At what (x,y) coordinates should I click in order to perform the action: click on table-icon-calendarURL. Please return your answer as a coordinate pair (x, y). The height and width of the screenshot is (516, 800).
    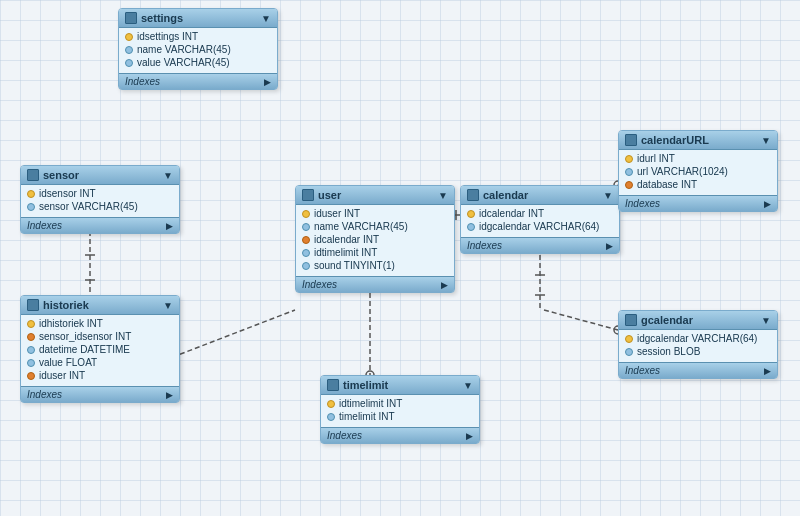
    Looking at the image, I should click on (631, 140).